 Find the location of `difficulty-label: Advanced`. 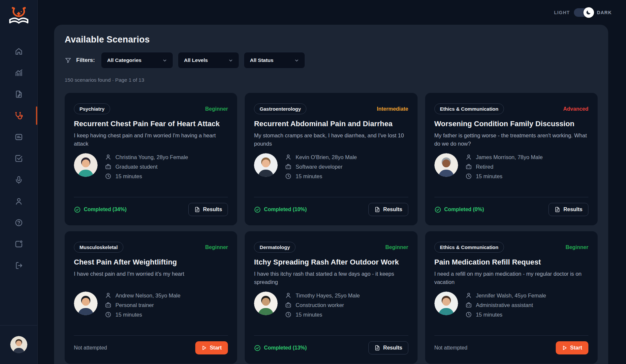

difficulty-label: Advanced is located at coordinates (576, 109).